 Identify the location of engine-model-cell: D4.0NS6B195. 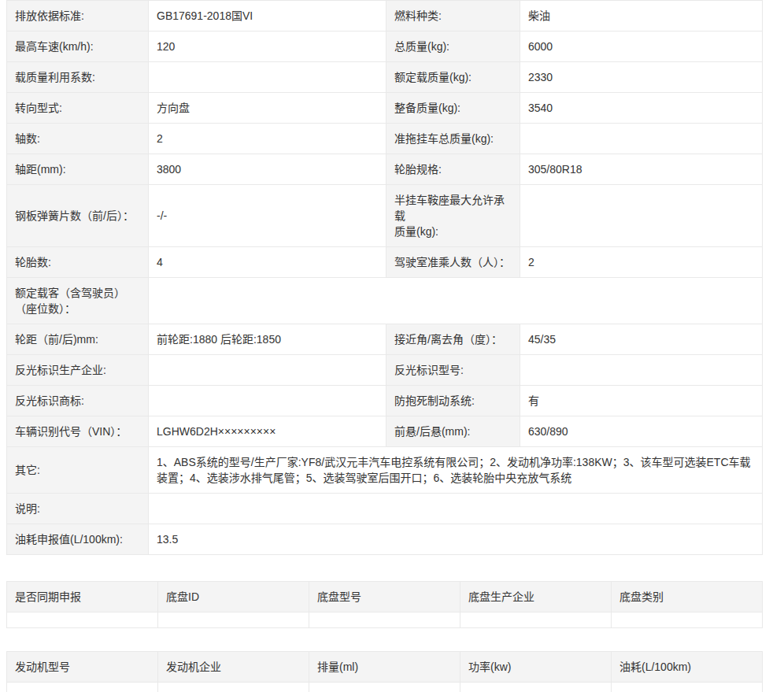
(83, 687).